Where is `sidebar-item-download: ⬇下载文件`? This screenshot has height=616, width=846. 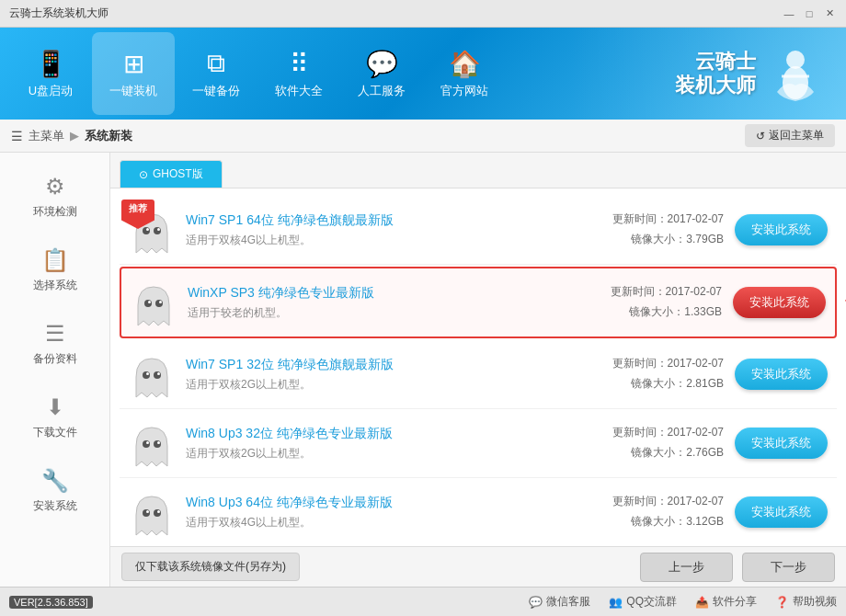 sidebar-item-download: ⬇下载文件 is located at coordinates (55, 417).